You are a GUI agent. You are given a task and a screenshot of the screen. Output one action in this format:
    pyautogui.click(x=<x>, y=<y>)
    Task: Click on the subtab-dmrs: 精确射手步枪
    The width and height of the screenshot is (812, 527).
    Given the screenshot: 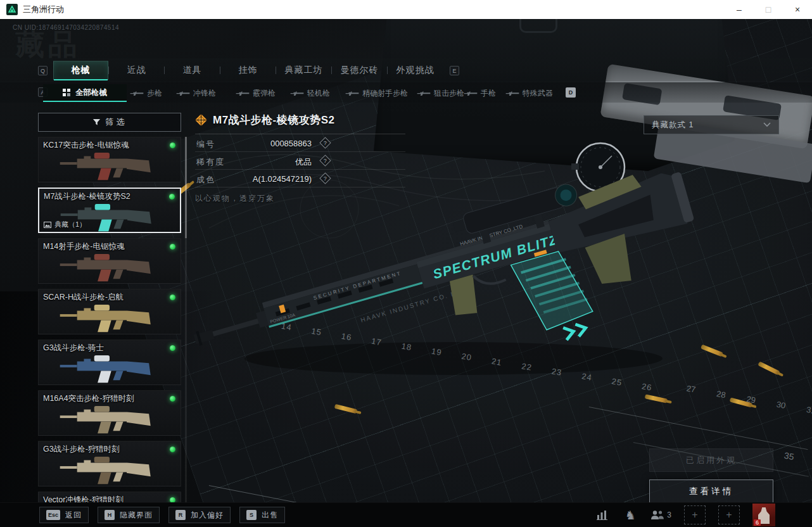 What is the action you would take?
    pyautogui.click(x=376, y=93)
    